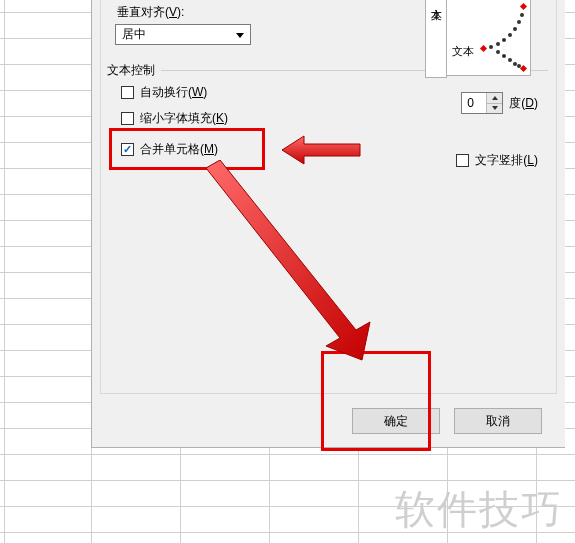 This screenshot has width=575, height=543. I want to click on chevron-down-icon, so click(240, 35).